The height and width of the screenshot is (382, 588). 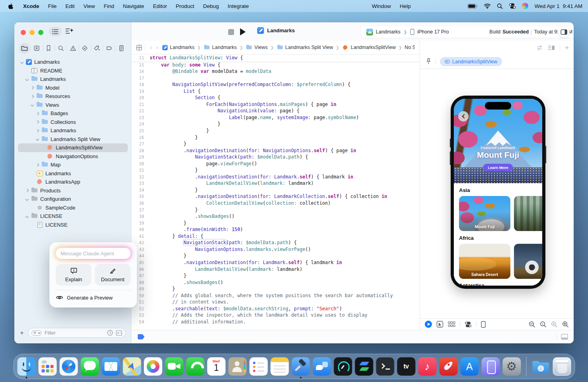 What do you see at coordinates (275, 276) in the screenshot?
I see `code-line-47: 47 }` at bounding box center [275, 276].